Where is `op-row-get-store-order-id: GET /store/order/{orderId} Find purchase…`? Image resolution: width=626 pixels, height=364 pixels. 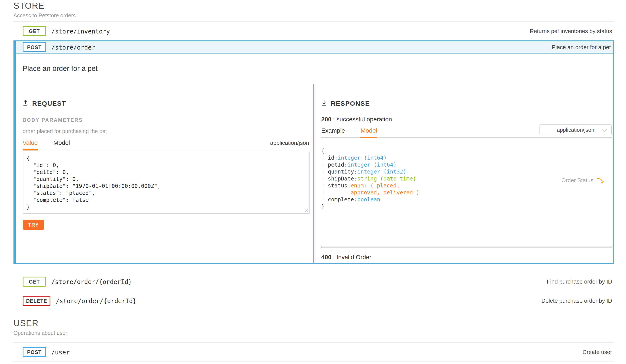 op-row-get-store-order-id: GET /store/order/{orderId} Find purchase… is located at coordinates (313, 281).